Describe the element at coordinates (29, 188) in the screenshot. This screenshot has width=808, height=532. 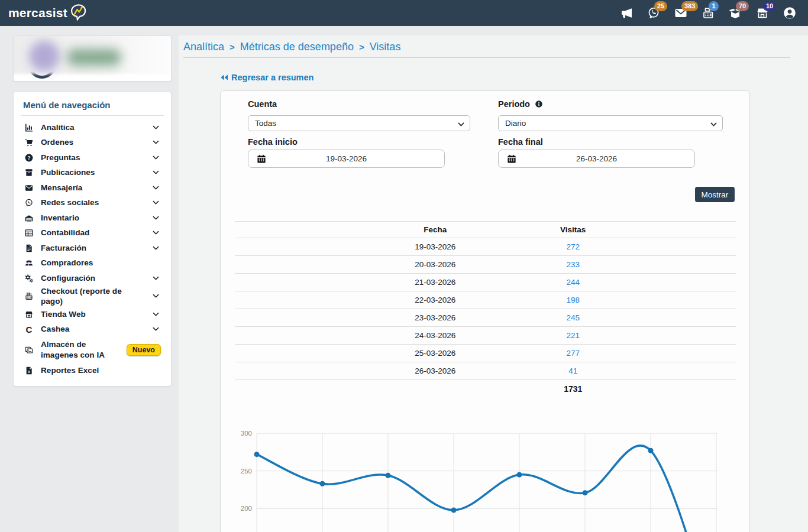
I see `envelope2-icon` at that location.